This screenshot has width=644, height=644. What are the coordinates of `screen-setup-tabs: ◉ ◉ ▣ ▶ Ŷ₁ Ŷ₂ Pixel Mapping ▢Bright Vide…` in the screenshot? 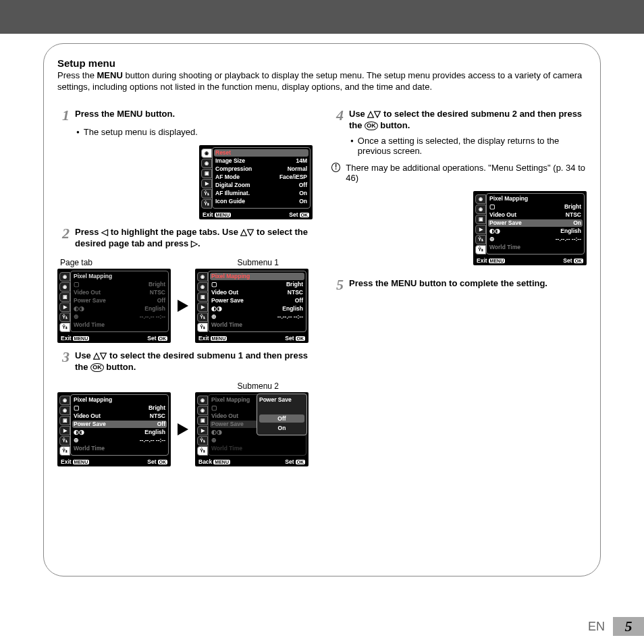 It's located at (114, 306).